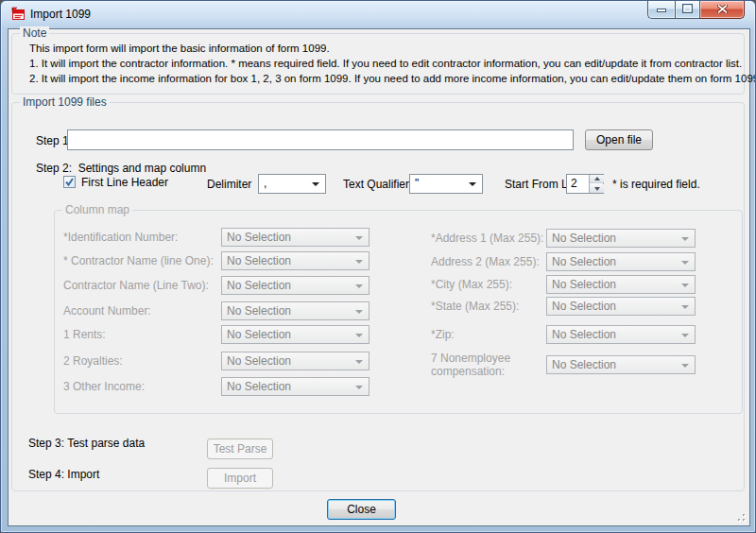 This screenshot has width=756, height=533. What do you see at coordinates (621, 365) in the screenshot?
I see `nonemployee-compensation-select: No Selection` at bounding box center [621, 365].